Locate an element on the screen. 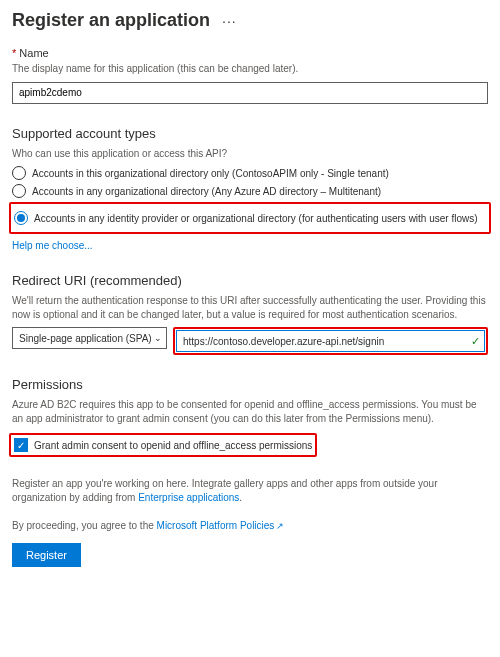 This screenshot has width=500, height=657. redirect-uri-desc: We'll return the authentication response… is located at coordinates (250, 308).